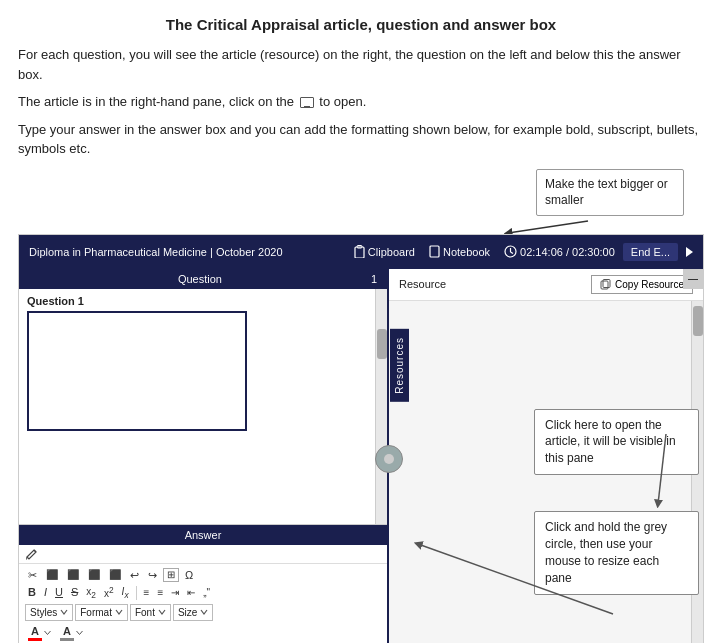 The height and width of the screenshot is (643, 722). What do you see at coordinates (342, 102) in the screenshot?
I see `intro2-post: to open.` at bounding box center [342, 102].